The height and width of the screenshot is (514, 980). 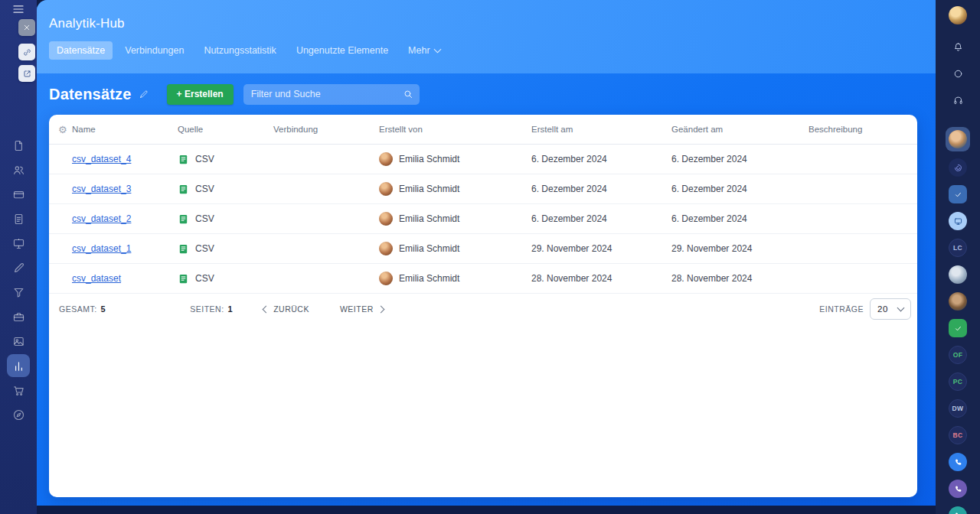 What do you see at coordinates (958, 408) in the screenshot?
I see `contact-dw: DW` at bounding box center [958, 408].